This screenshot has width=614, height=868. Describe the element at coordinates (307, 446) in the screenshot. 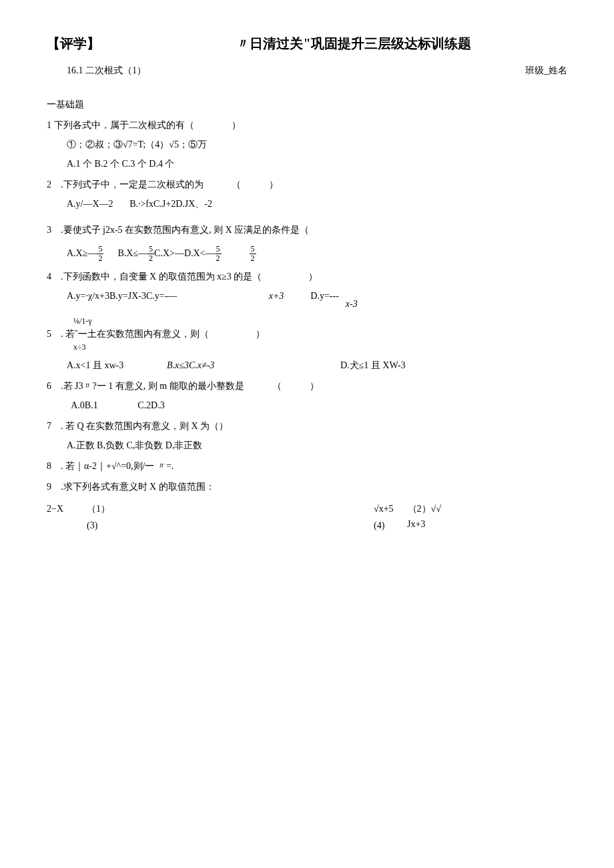

I see `q7-options: A.正数 B,负数 C,非负数 D,非正数` at that location.